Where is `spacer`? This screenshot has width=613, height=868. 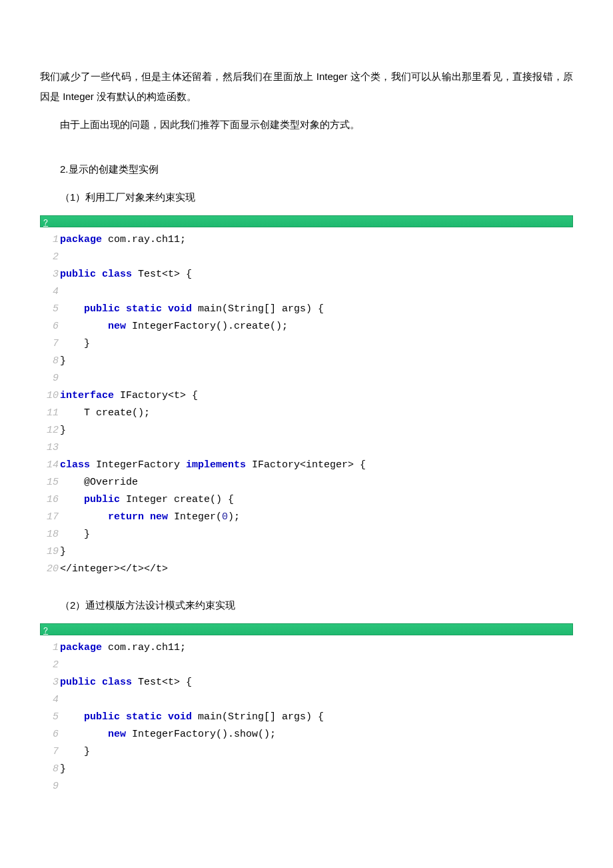 spacer is located at coordinates (306, 151).